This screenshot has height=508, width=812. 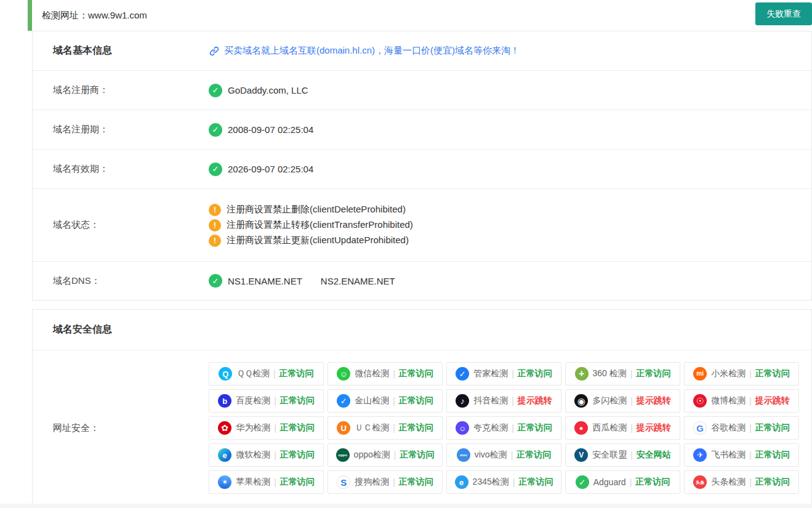 What do you see at coordinates (728, 374) in the screenshot?
I see `service-label: 小米检测` at bounding box center [728, 374].